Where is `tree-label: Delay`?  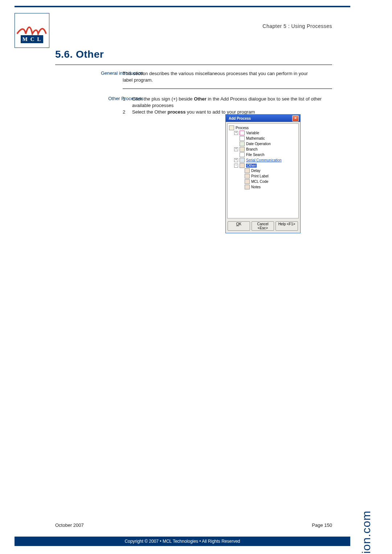
tree-label: Delay is located at coordinates (256, 171).